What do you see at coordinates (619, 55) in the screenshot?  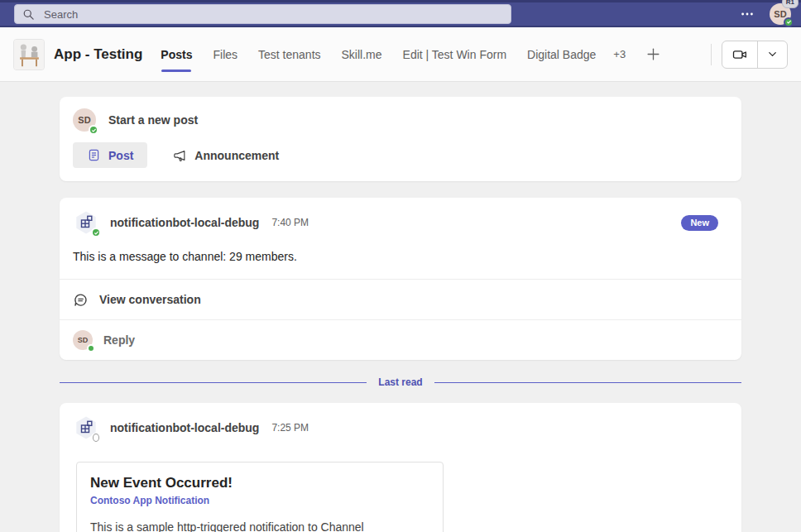 I see `tab-overflow-button: +3` at bounding box center [619, 55].